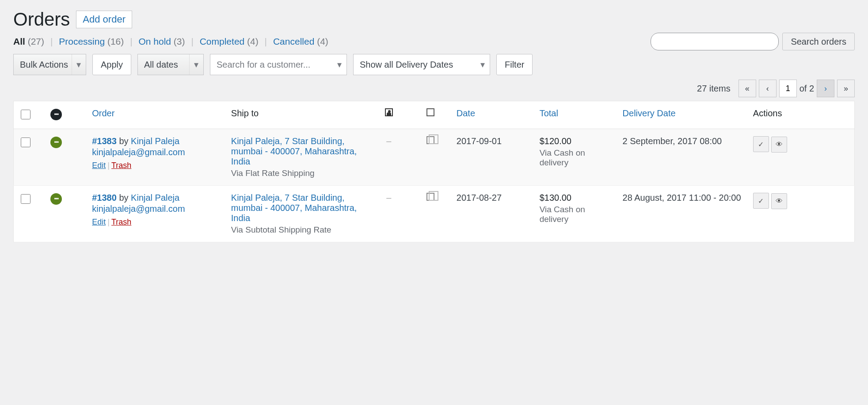  I want to click on order-date: 2017-09-01, so click(479, 141).